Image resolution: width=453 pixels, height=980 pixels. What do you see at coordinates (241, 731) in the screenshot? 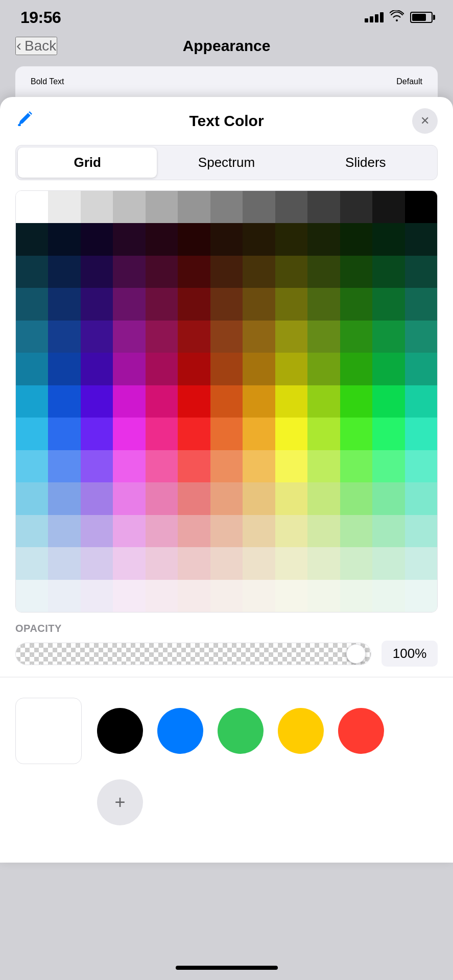
I see `swatch-green` at bounding box center [241, 731].